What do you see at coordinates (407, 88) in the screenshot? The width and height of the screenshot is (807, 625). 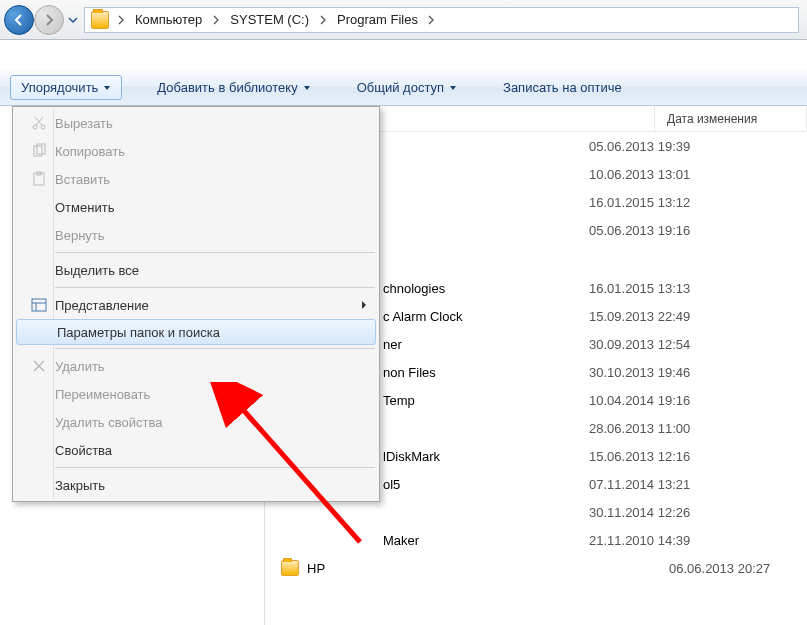 I see `share-button: Общий доступ` at bounding box center [407, 88].